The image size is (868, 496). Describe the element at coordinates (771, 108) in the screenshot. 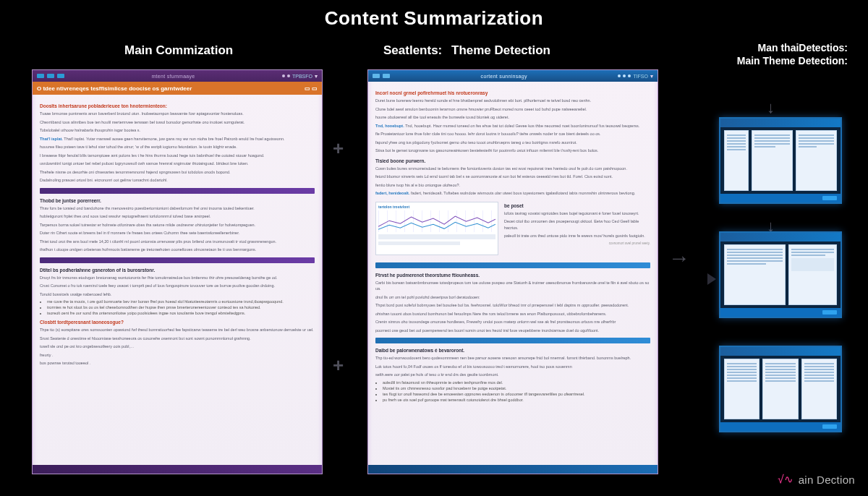

I see `arrow-down-icon: ↓` at that location.